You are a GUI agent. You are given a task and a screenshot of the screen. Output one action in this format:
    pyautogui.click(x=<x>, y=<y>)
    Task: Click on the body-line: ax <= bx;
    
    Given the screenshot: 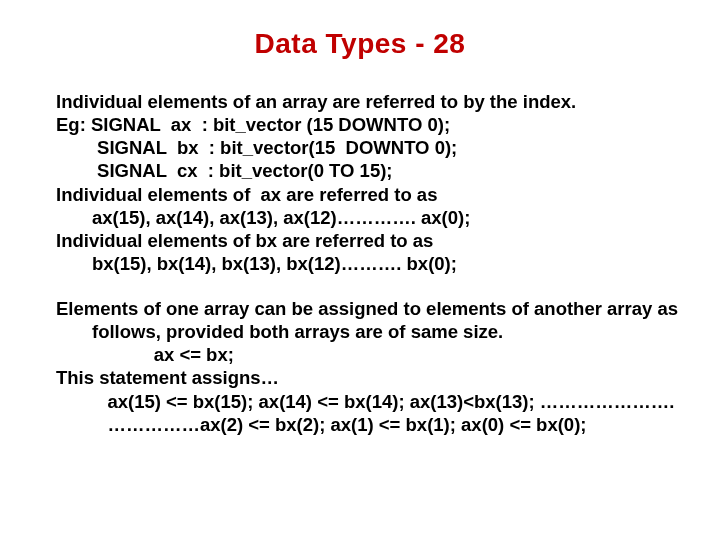 What is the action you would take?
    pyautogui.click(x=360, y=354)
    